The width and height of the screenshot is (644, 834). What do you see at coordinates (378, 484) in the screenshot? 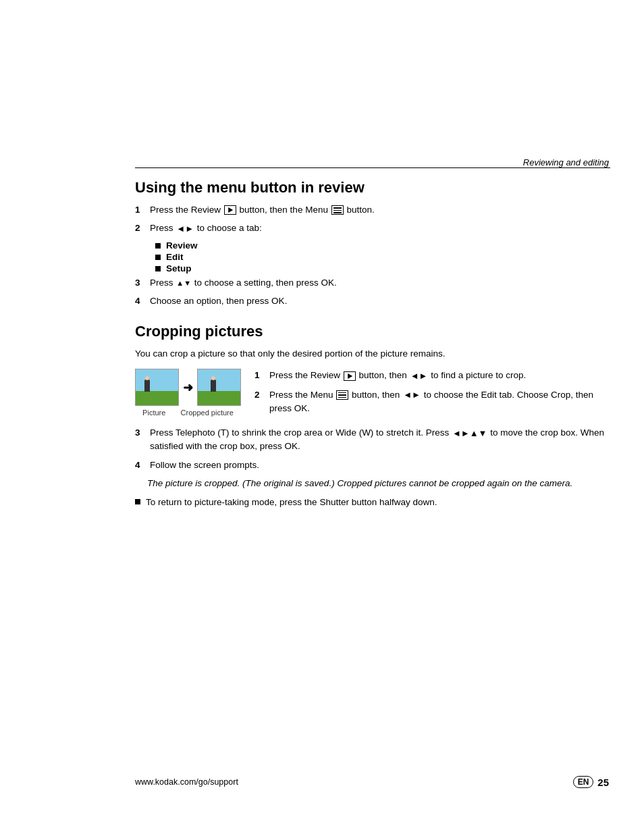
I see `italic-note: The picture is cropped. (The original is…` at bounding box center [378, 484].